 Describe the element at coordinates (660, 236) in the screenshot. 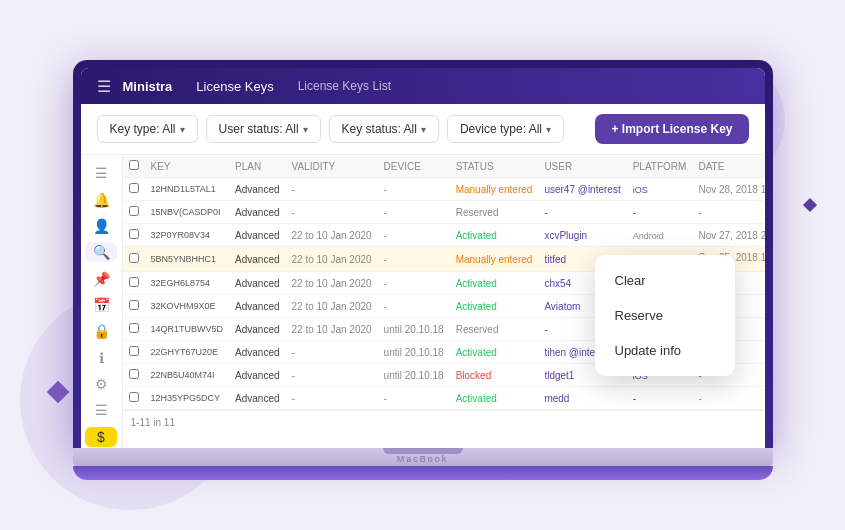

I see `cell-platform: Android` at that location.